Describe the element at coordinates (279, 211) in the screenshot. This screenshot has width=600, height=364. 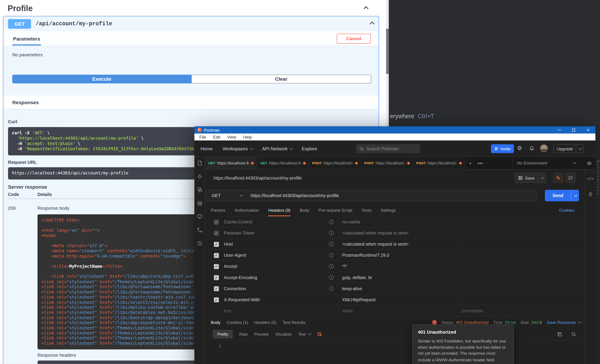
I see `tab-headers-9: Headers (9)` at that location.